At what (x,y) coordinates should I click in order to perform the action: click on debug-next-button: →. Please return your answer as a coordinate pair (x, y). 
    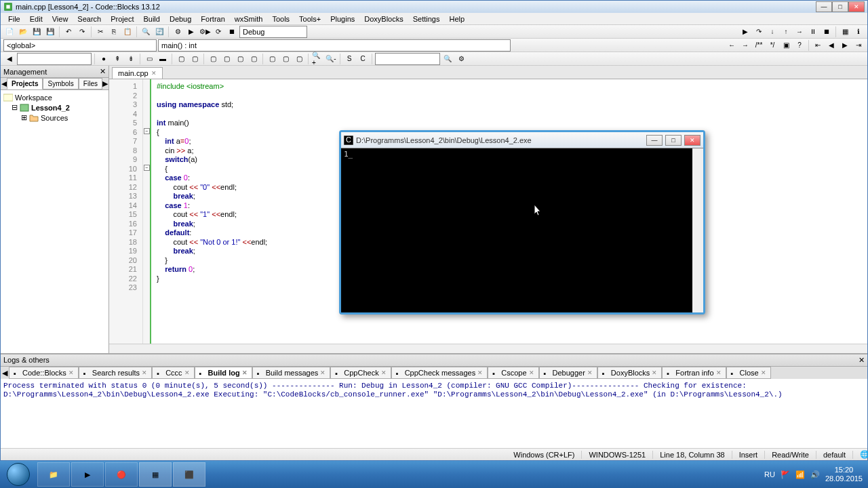
    Looking at the image, I should click on (800, 32).